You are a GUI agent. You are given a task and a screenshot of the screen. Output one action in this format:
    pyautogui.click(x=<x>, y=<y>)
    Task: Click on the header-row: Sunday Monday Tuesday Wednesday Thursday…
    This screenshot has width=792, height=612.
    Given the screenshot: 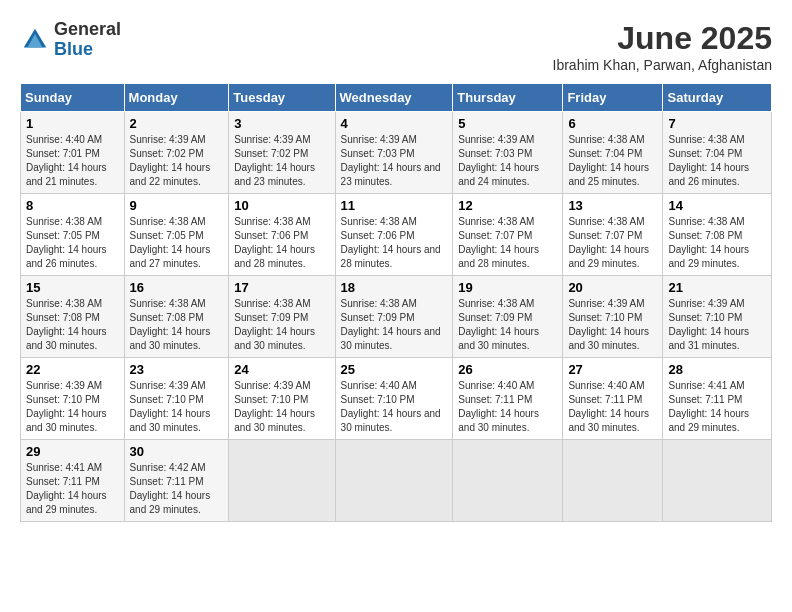 What is the action you would take?
    pyautogui.click(x=396, y=98)
    